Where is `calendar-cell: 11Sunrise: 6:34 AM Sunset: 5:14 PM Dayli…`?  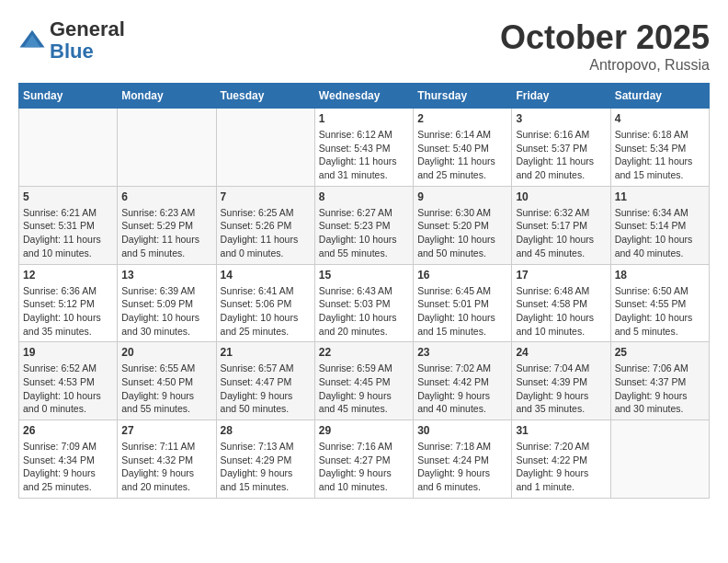 calendar-cell: 11Sunrise: 6:34 AM Sunset: 5:14 PM Dayli… is located at coordinates (660, 224).